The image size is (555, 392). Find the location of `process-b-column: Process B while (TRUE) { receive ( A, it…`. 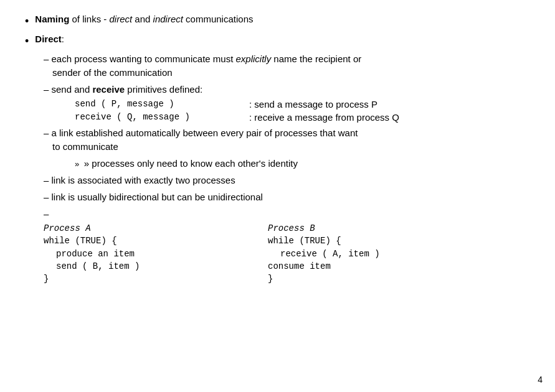

process-b-column: Process B while (TRUE) { receive ( A, it… is located at coordinates (390, 254).